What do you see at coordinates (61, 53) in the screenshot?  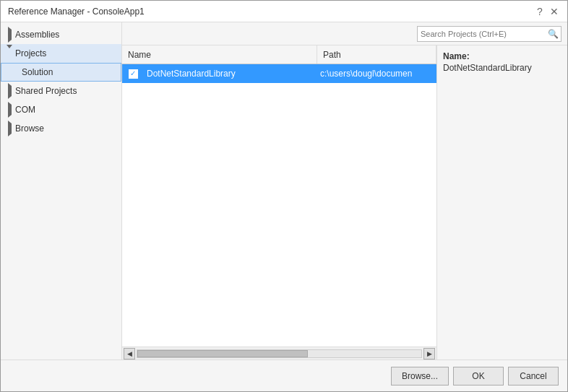 I see `sidebar-item-projects: Projects` at bounding box center [61, 53].